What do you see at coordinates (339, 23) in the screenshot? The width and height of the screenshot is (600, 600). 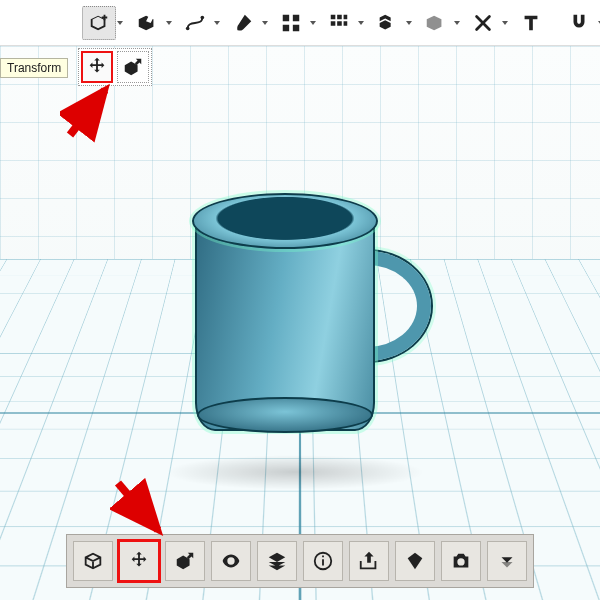 I see `stack-icon` at bounding box center [339, 23].